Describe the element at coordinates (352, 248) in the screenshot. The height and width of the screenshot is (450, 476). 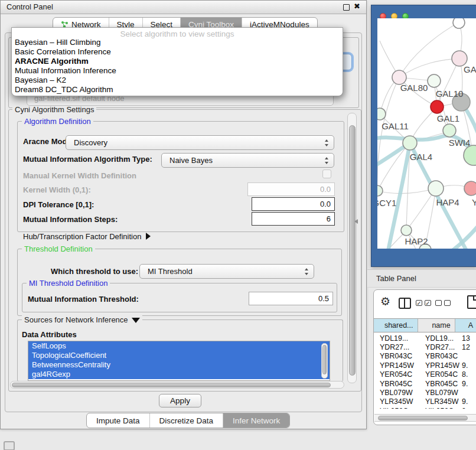
I see `settings-vertical-scrollbar` at that location.